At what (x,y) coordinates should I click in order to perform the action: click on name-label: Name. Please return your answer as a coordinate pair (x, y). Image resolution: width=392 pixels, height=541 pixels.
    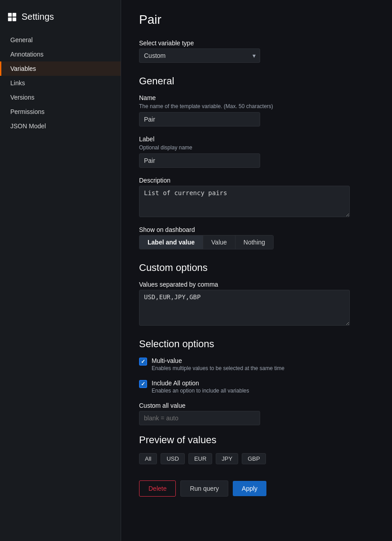
    Looking at the image, I should click on (257, 98).